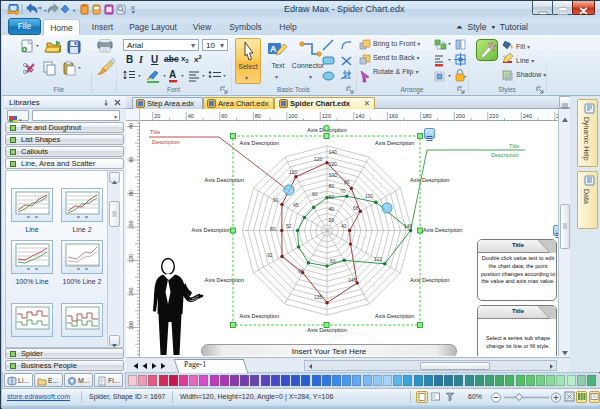 The image size is (600, 409). I want to click on svg-text: 92, so click(270, 255).